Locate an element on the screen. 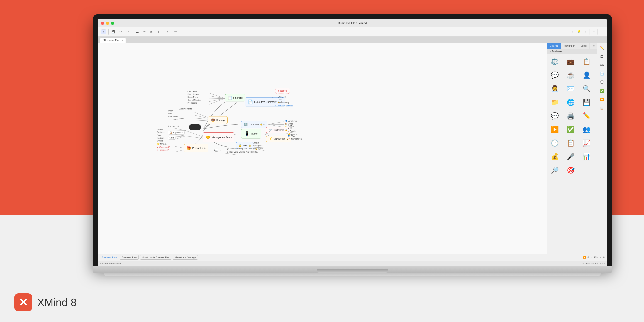 The image size is (644, 322). strategy-node: 🍩 Strategy is located at coordinates (218, 120).